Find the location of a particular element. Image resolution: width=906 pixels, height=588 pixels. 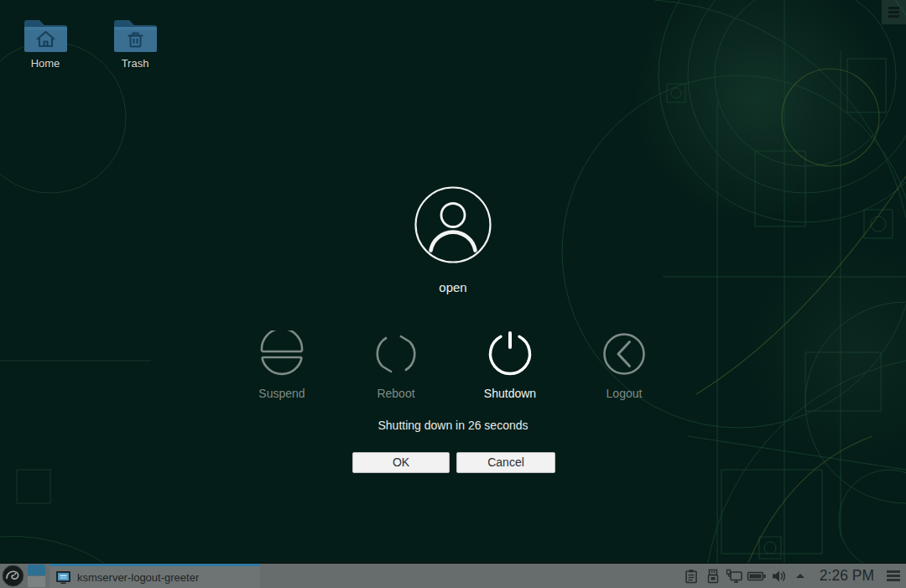

countdown-text: Shutting down in 26 seconds is located at coordinates (453, 425).